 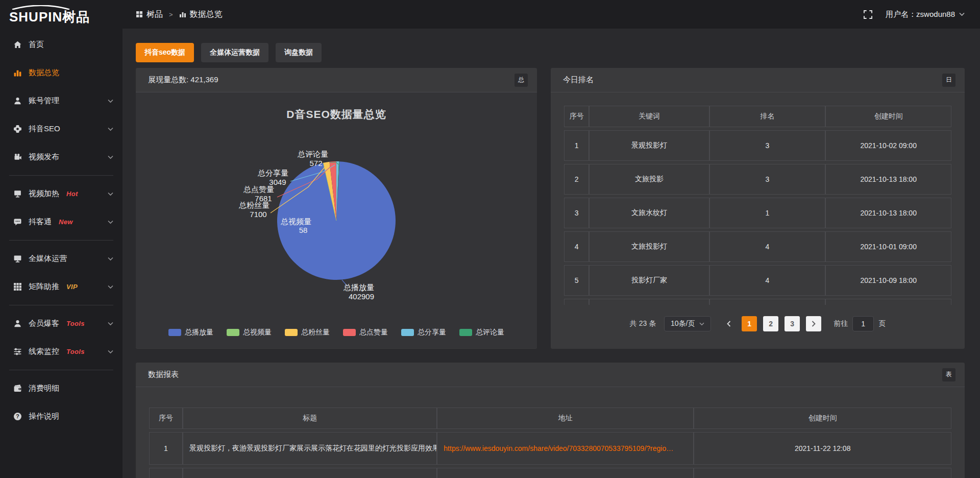 I want to click on table-row: 1 景观投影灯，夜游景观投影灯厂家展示展示落花灯在花园里的灯光投影应用效果 # …, so click(x=550, y=448).